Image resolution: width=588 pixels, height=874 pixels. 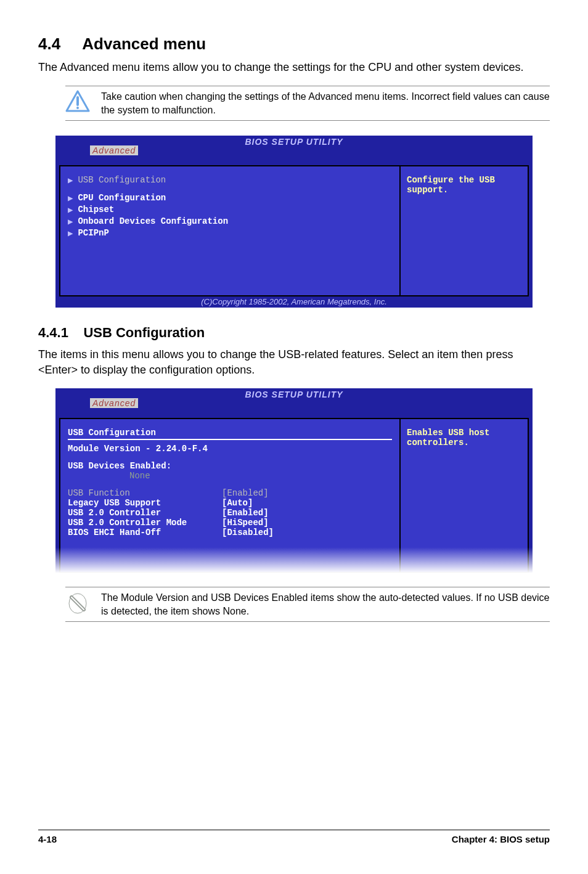 What do you see at coordinates (122, 198) in the screenshot?
I see `bios-item: CPU Configuration` at bounding box center [122, 198].